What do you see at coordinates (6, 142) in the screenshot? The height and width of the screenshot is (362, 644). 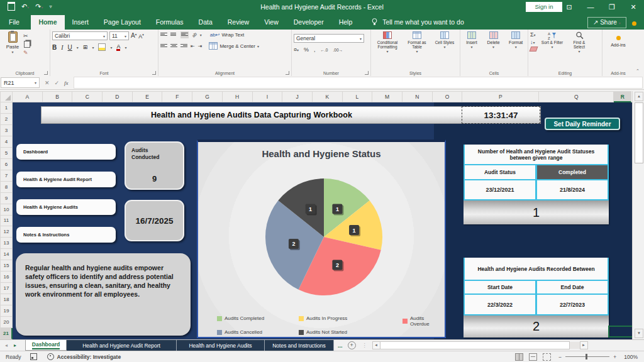 I see `row-header-4: 4` at bounding box center [6, 142].